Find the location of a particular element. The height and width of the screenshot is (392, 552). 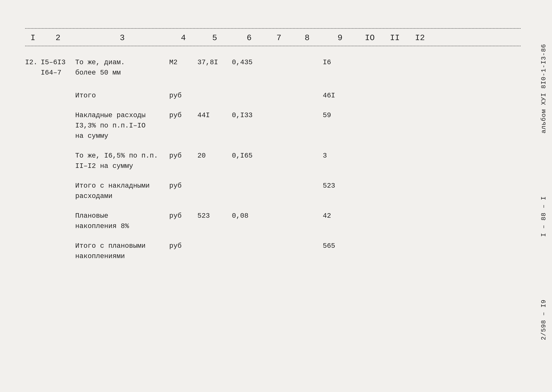

header-col-6: 6 is located at coordinates (249, 38).